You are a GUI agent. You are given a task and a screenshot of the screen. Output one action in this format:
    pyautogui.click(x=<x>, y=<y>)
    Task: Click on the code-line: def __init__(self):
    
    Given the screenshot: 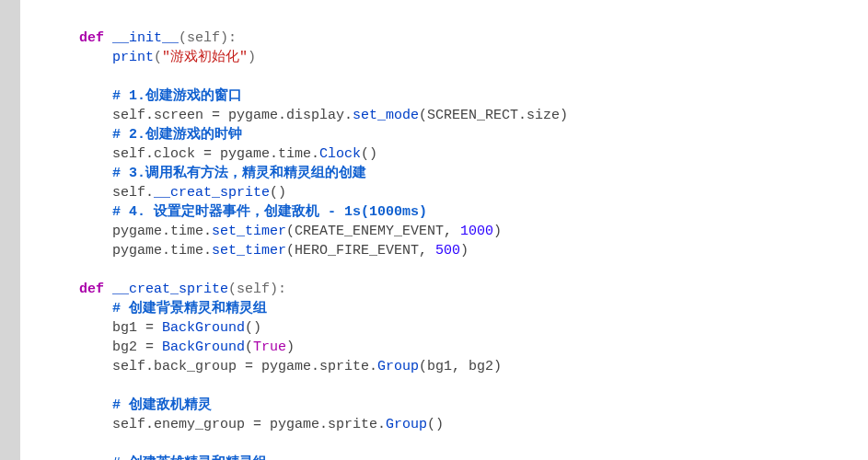 What is the action you would take?
    pyautogui.click(x=142, y=39)
    